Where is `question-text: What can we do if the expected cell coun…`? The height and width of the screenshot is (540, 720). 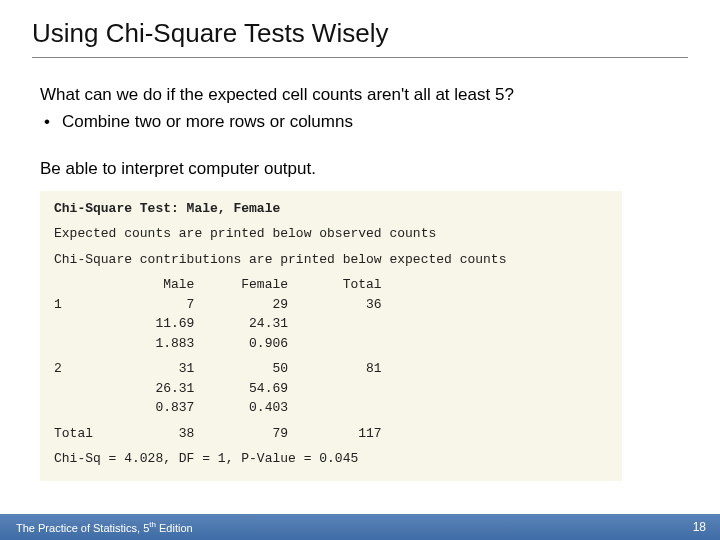 question-text: What can we do if the expected cell coun… is located at coordinates (360, 96).